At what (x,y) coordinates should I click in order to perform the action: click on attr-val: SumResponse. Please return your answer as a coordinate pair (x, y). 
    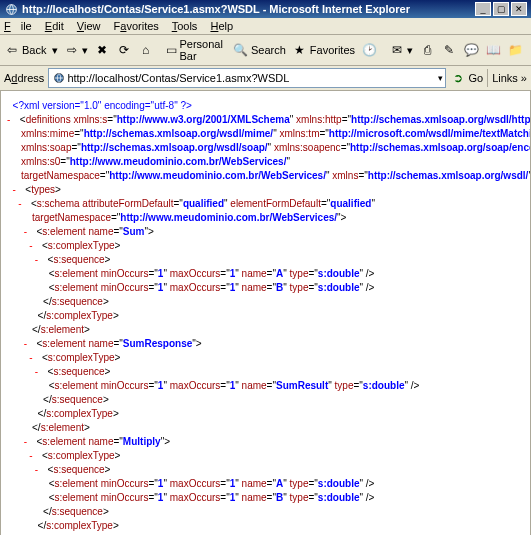
    Looking at the image, I should click on (158, 344).